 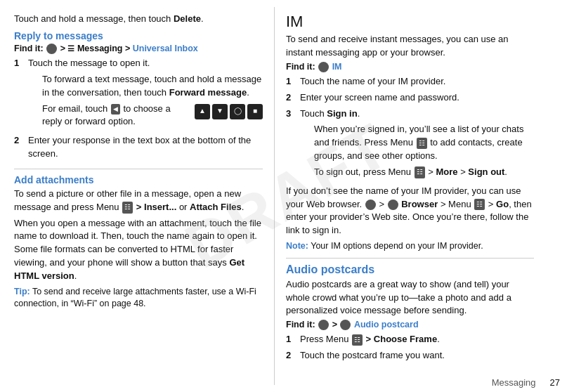 What do you see at coordinates (152, 116) in the screenshot?
I see `email-tip: For email, touch ◀ to choose a reply or …` at bounding box center [152, 116].